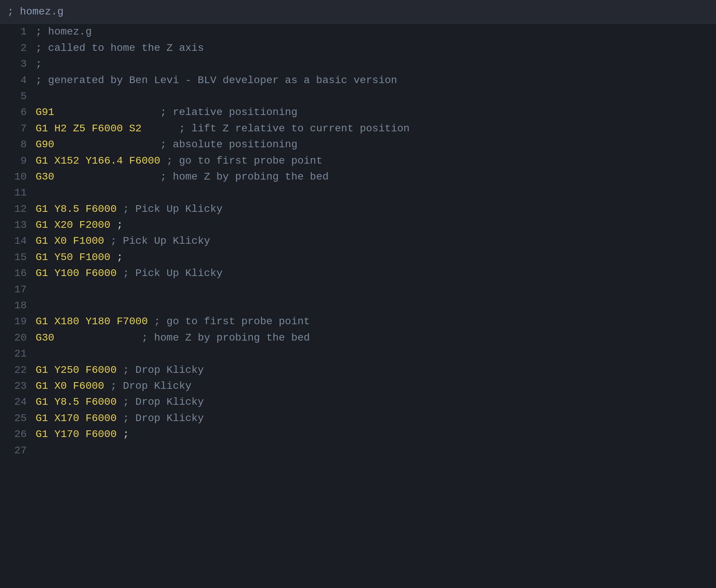  I want to click on line-number: 21, so click(17, 354).